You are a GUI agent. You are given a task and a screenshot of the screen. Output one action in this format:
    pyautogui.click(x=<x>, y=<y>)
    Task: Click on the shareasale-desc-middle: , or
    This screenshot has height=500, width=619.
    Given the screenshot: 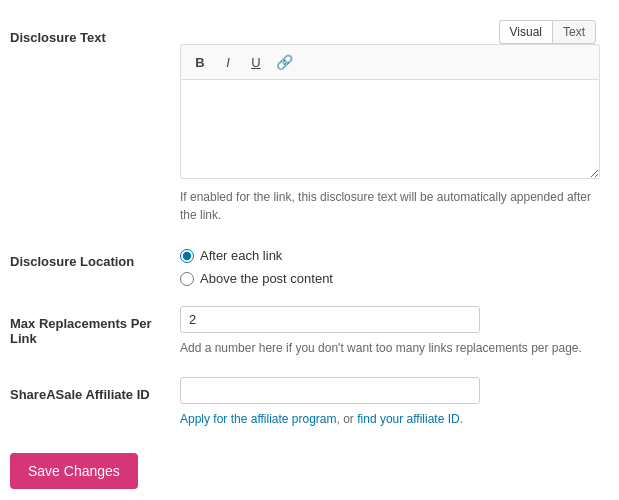 What is the action you would take?
    pyautogui.click(x=348, y=419)
    